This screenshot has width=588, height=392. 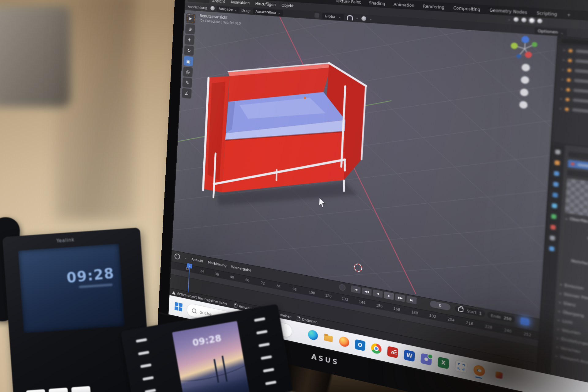 What do you see at coordinates (190, 29) in the screenshot?
I see `cursor-tool-icon: ⊕` at bounding box center [190, 29].